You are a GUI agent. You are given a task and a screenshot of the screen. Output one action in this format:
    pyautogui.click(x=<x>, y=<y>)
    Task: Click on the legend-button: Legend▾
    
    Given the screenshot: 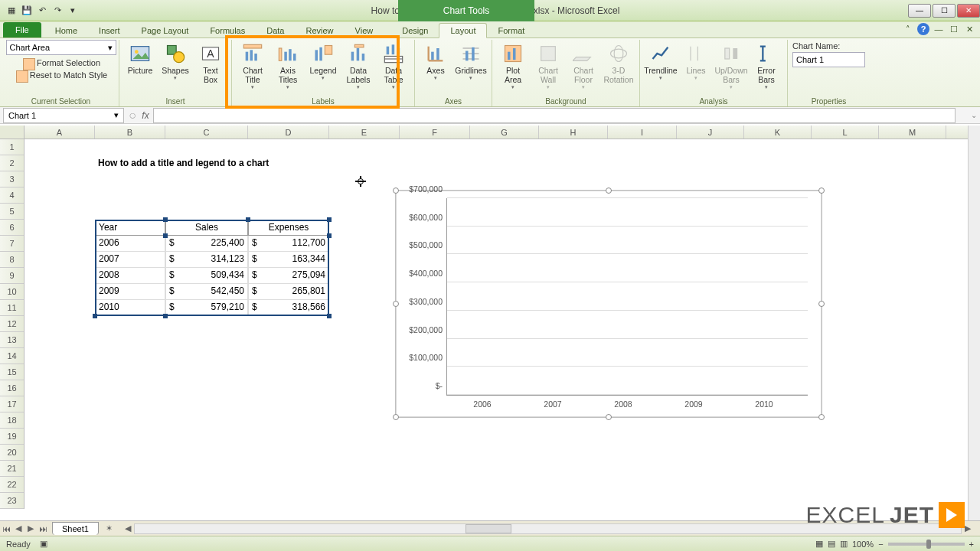 What is the action you would take?
    pyautogui.click(x=323, y=62)
    